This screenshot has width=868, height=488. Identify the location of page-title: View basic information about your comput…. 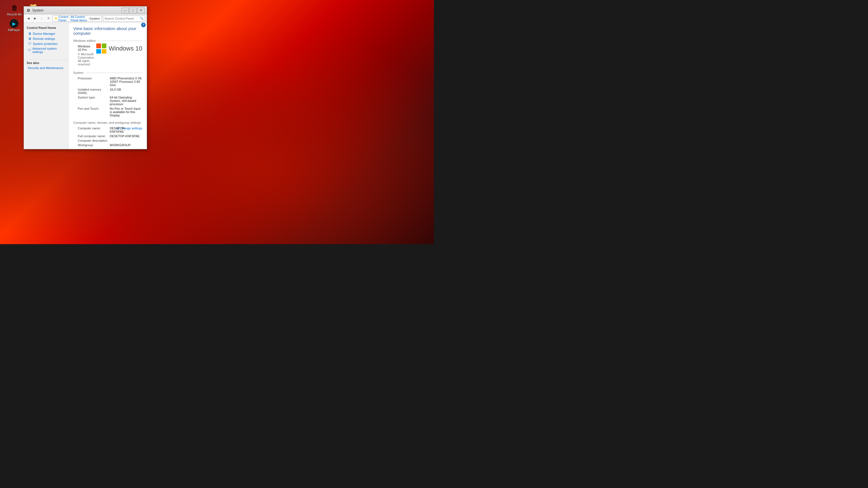
(108, 31).